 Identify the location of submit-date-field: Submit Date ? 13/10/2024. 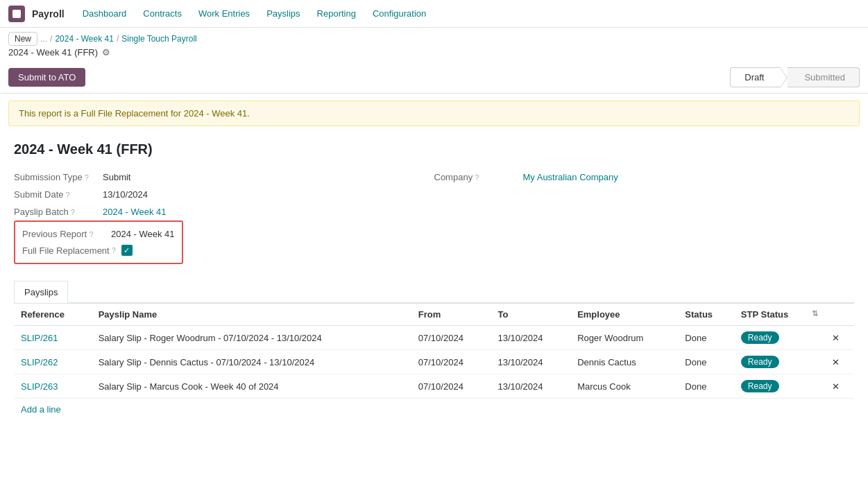
(224, 194).